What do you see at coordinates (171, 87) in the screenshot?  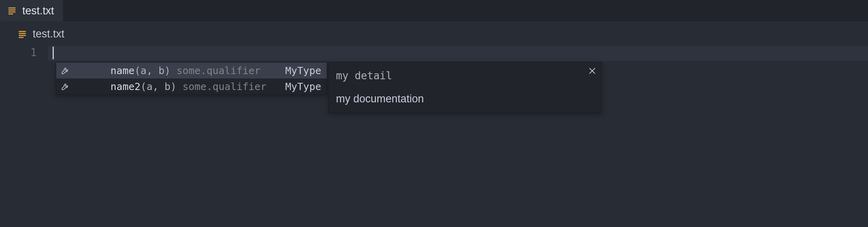 I see `suggestion-label: name2(a, b) some.qualifier` at bounding box center [171, 87].